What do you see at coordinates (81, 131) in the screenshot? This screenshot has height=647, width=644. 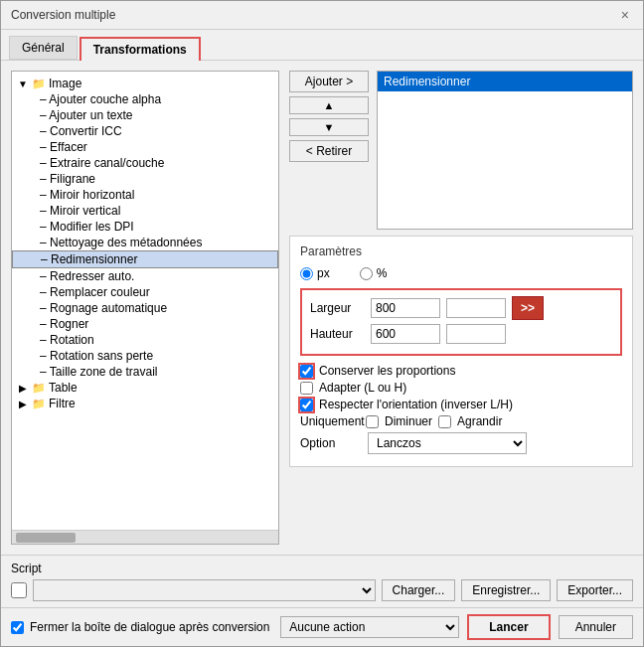 I see `item-label: – Convertir ICC` at bounding box center [81, 131].